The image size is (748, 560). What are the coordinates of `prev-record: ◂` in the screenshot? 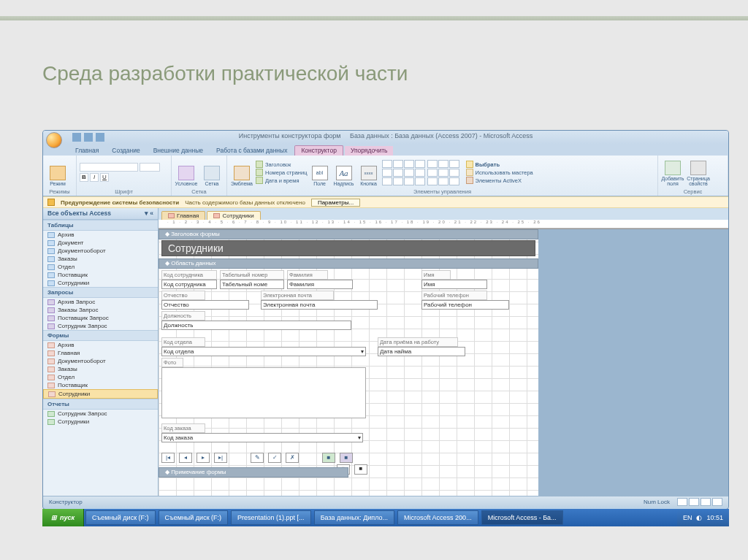 It's located at (186, 458).